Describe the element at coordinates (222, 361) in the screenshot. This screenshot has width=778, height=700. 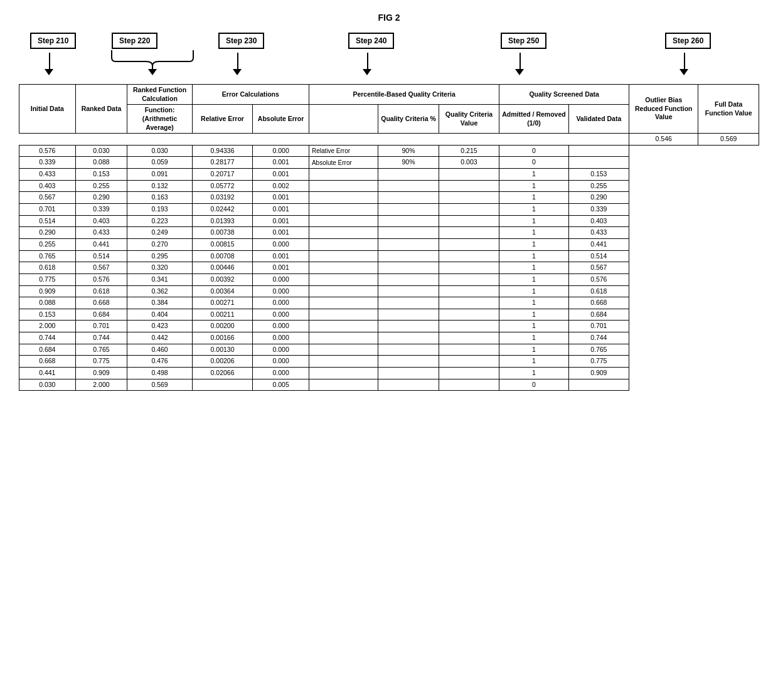
I see `cell-18-3: 0.00206` at that location.